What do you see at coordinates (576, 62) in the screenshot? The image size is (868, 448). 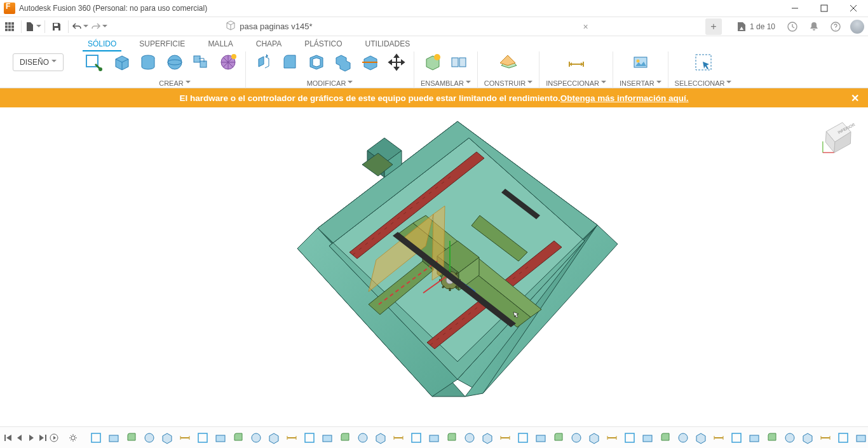 I see `measure-tool` at bounding box center [576, 62].